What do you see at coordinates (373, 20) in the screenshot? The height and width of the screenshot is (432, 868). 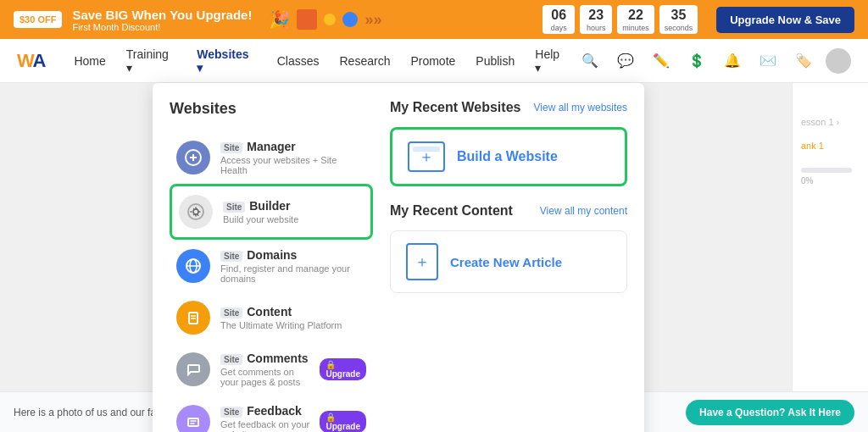 I see `arrow-icon: »»` at bounding box center [373, 20].